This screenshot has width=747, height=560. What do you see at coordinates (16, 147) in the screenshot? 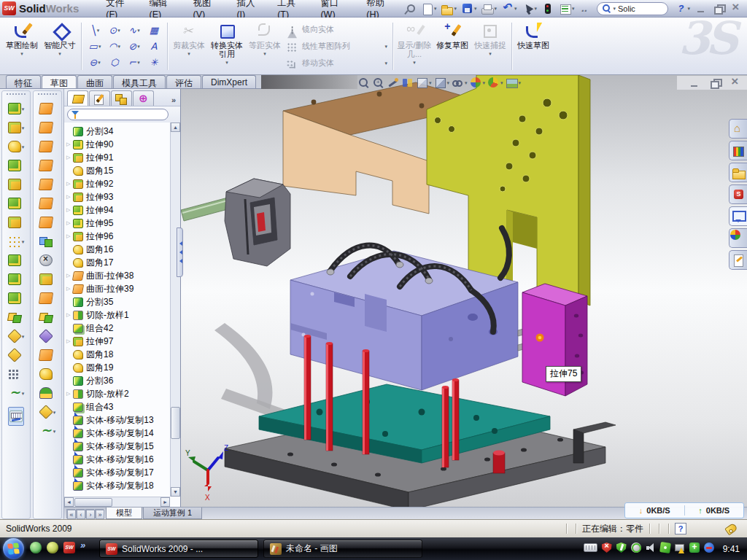
I see `fillet-icon: ▾` at bounding box center [16, 147].